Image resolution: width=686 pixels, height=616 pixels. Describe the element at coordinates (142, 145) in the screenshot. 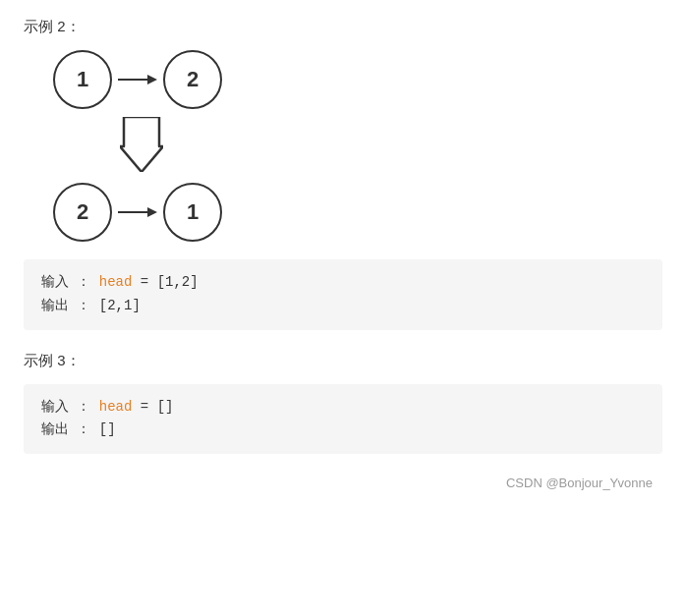

I see `down-arrow-icon` at that location.